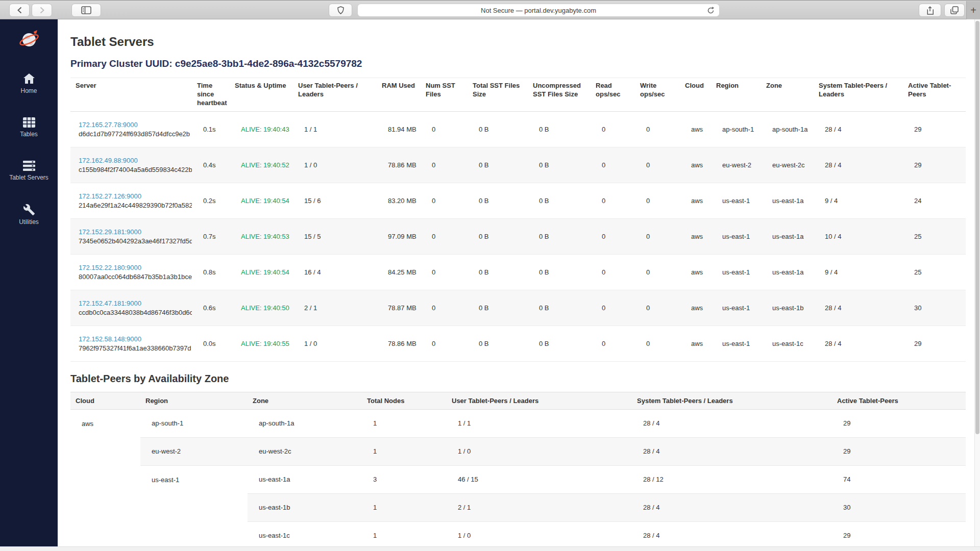  I want to click on cell-system-peers: 10 / 4, so click(859, 236).